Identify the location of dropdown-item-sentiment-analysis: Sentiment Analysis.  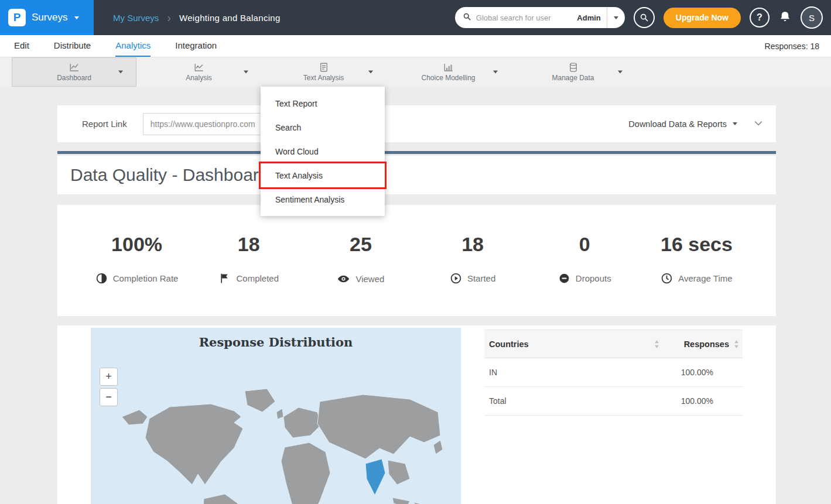
(323, 199).